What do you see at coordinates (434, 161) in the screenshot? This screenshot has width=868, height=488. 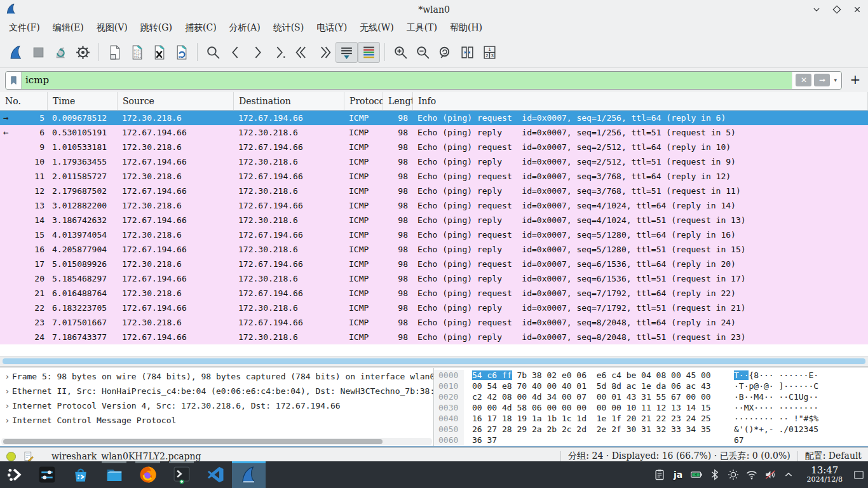 I see `packet-row: 101.179363455172.67.194.66172.30.218.6IC…` at bounding box center [434, 161].